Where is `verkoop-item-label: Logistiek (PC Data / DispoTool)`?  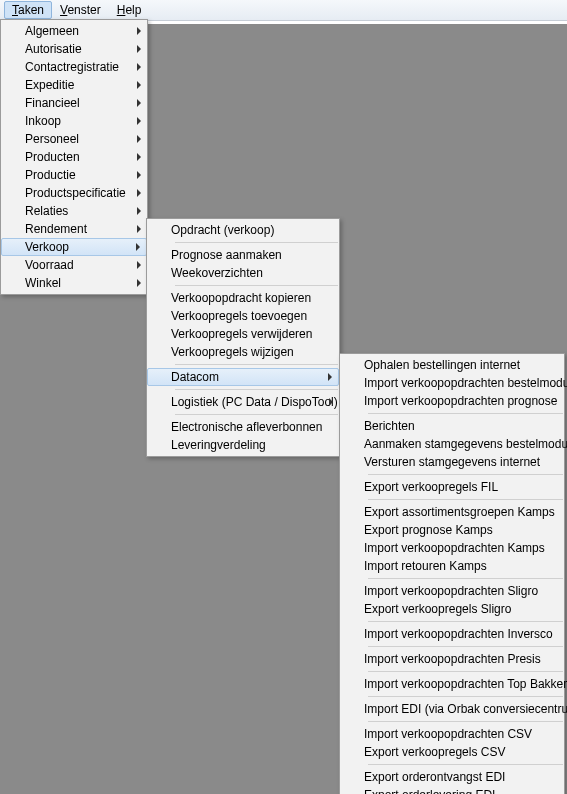 verkoop-item-label: Logistiek (PC Data / DispoTool) is located at coordinates (254, 402).